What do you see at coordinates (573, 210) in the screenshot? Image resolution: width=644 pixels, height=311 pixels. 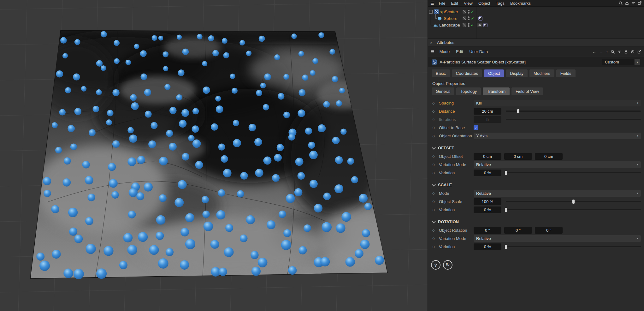 I see `scale-variation-slider` at bounding box center [573, 210].